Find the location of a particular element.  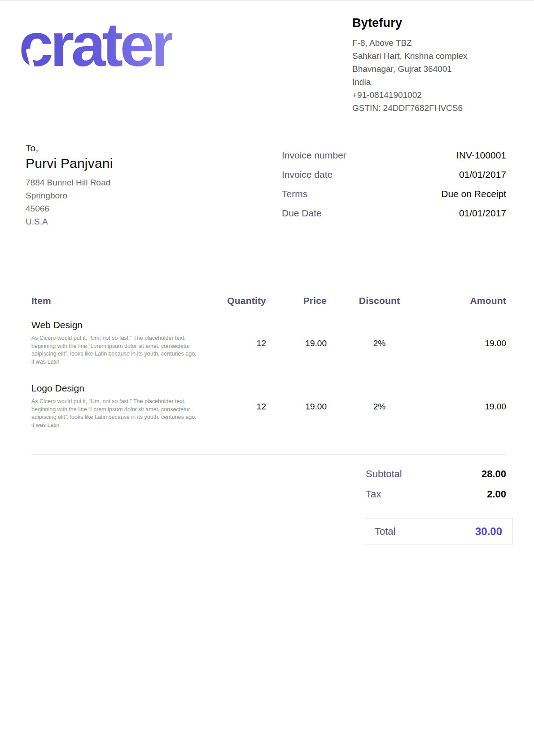

meta-row-invoice-date: Invoice date 01/01/2017 is located at coordinates (394, 175).